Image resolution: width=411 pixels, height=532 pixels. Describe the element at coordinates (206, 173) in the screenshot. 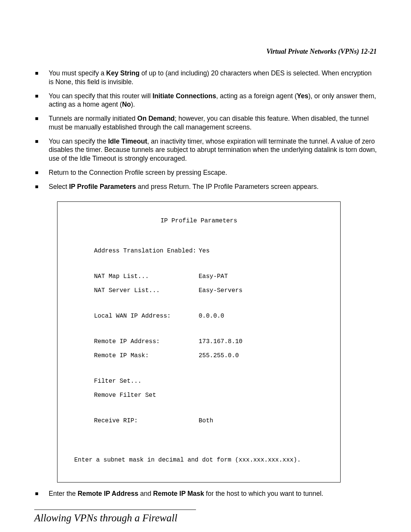

I see `bullet-item: Return to the Connection Profile screen …` at that location.